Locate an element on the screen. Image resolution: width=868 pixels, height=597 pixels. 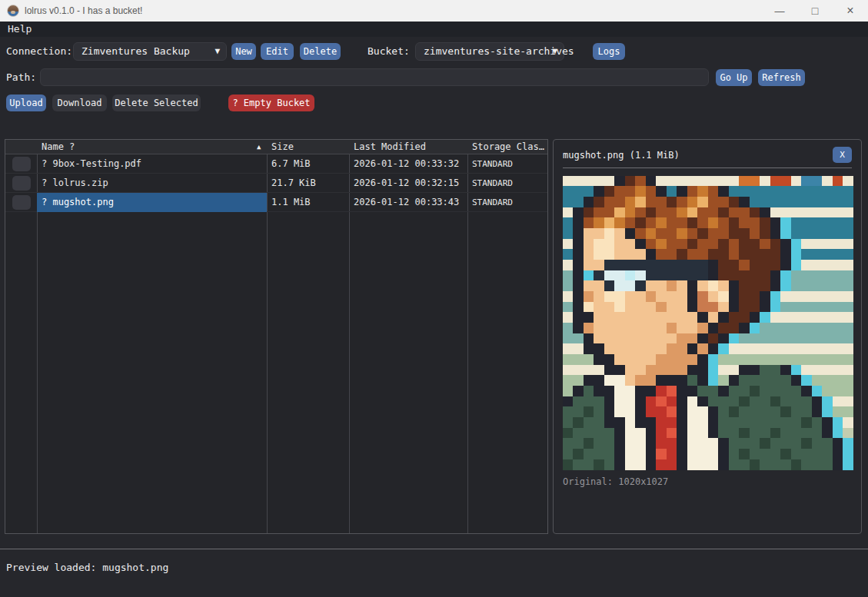
path-label: Path: is located at coordinates (22, 78).